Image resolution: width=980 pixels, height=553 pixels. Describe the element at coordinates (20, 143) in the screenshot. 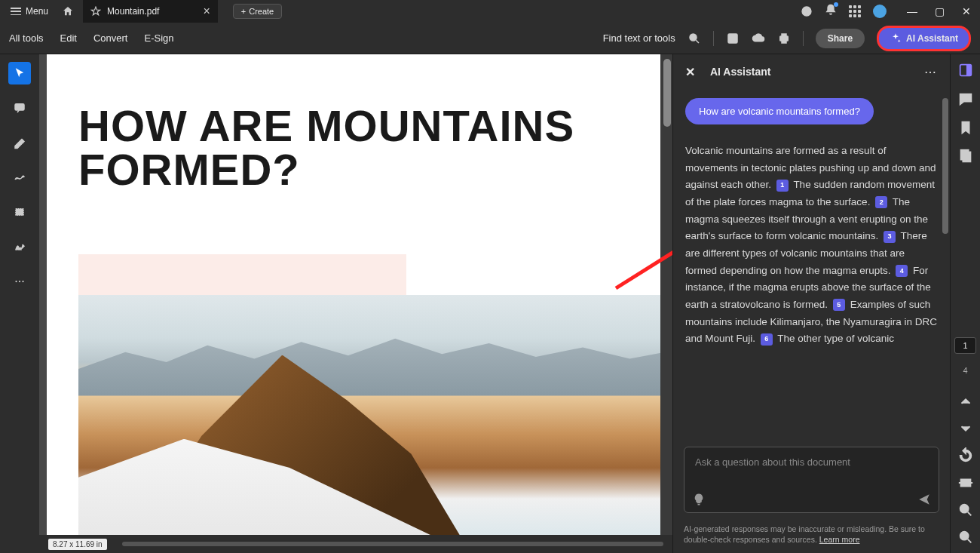

I see `highlight-tool` at that location.